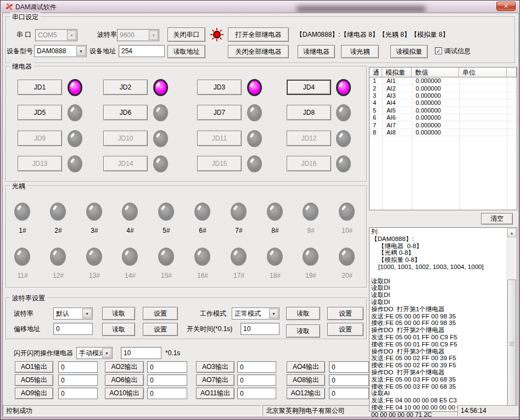 Image resolution: width=520 pixels, height=420 pixels. What do you see at coordinates (349, 393) in the screenshot?
I see `ao12-output-input: 0` at bounding box center [349, 393].